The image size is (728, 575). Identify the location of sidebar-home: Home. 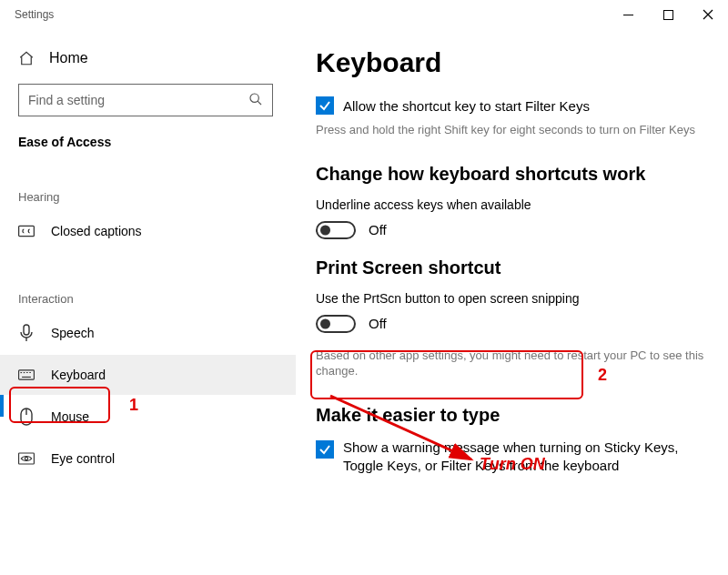
(147, 58).